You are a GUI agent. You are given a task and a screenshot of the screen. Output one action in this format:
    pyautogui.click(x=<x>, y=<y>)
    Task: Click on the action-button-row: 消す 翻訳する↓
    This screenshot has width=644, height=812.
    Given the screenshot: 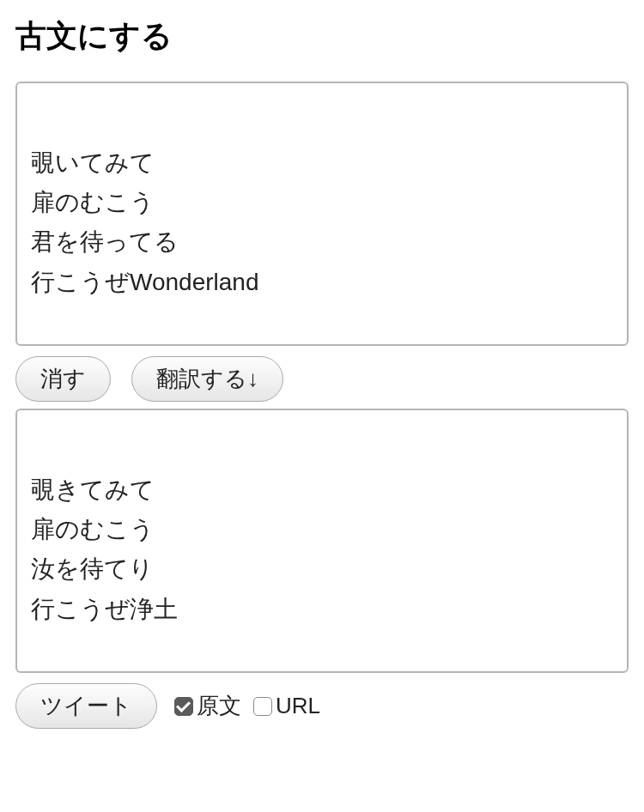 What is the action you would take?
    pyautogui.click(x=322, y=379)
    